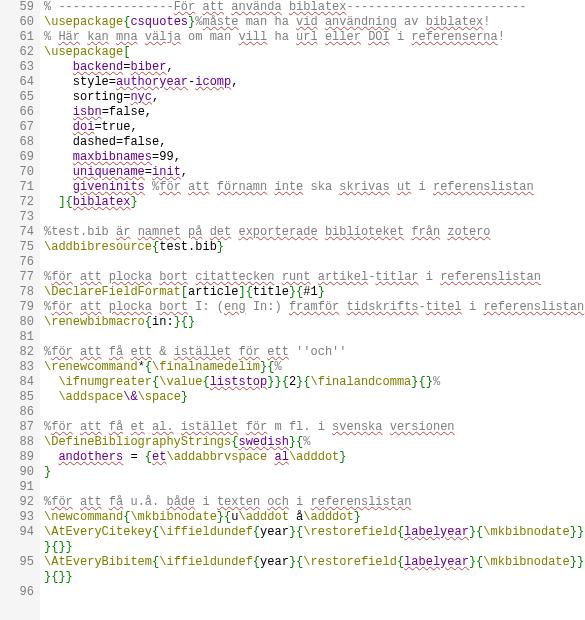 This screenshot has height=620, width=585. Describe the element at coordinates (141, 97) in the screenshot. I see `token: nyc` at that location.